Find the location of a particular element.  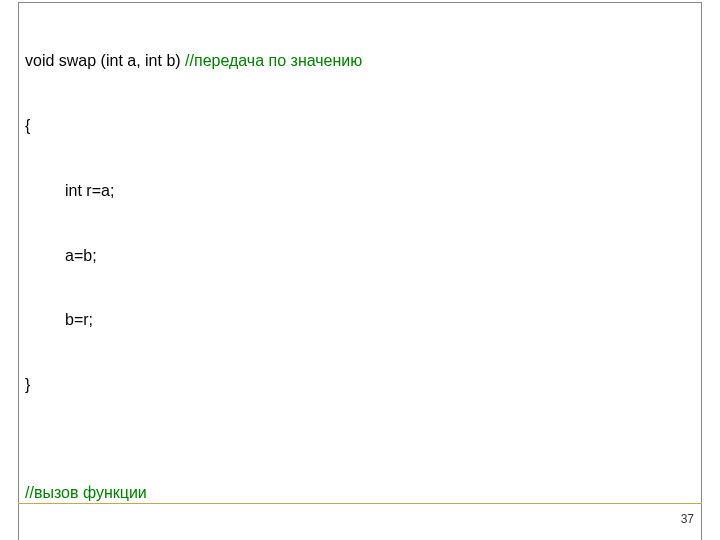

page-number: 37 is located at coordinates (688, 519).